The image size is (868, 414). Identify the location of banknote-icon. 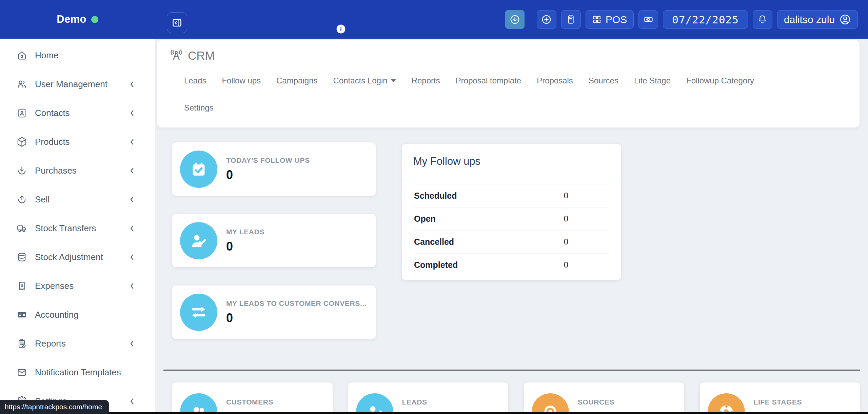
(648, 20).